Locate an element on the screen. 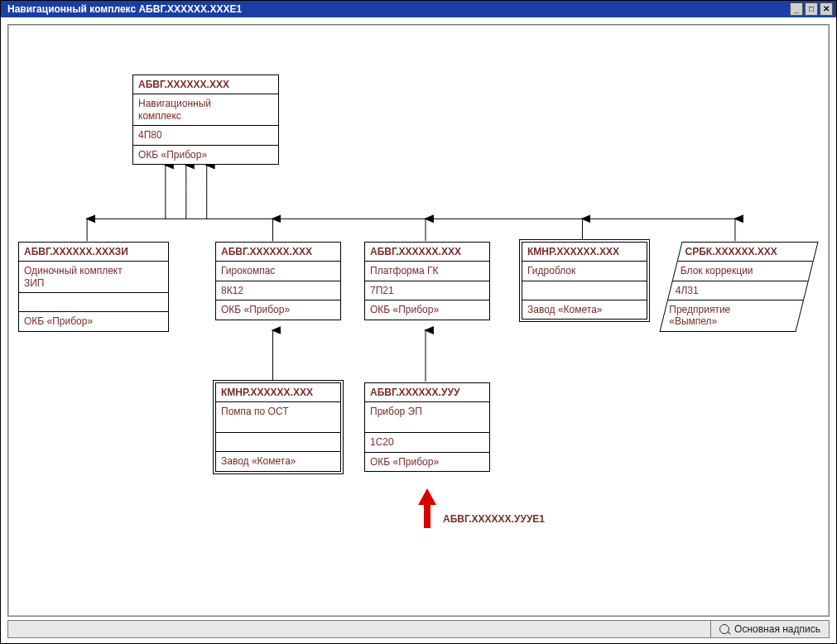 The height and width of the screenshot is (644, 837). node-pump: КМНР.ХХХХХХ.ХХХ Помпа по ОСТ Завод «Коме… is located at coordinates (278, 427).